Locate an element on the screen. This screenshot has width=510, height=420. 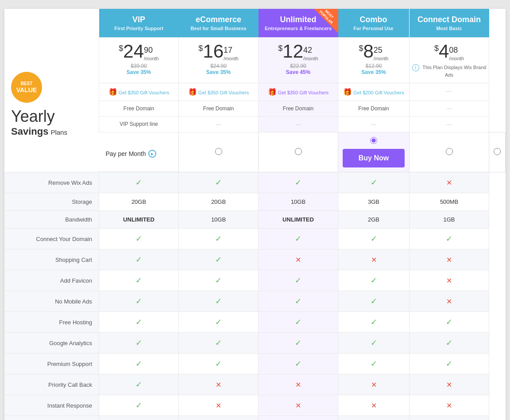
vipsupport-connect: — is located at coordinates (449, 124).